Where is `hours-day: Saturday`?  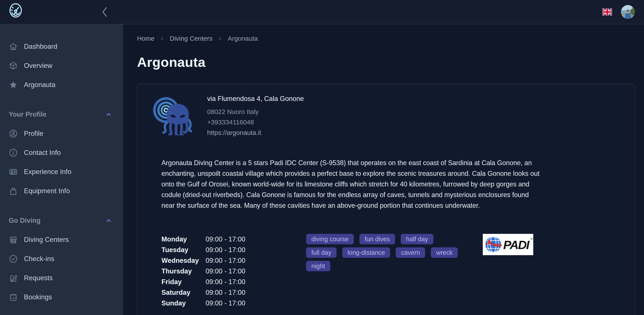
hours-day: Saturday is located at coordinates (184, 292).